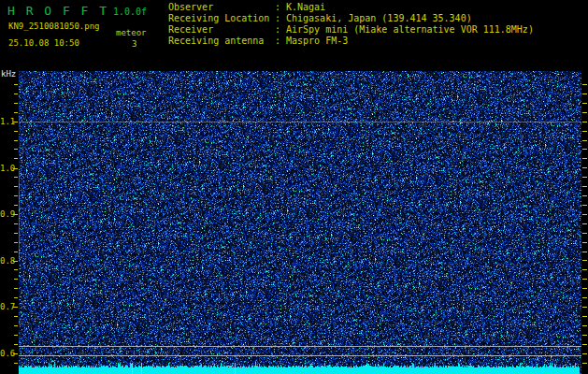 This screenshot has height=374, width=588. I want to click on freq-tick-label: 1.1, so click(7, 122).